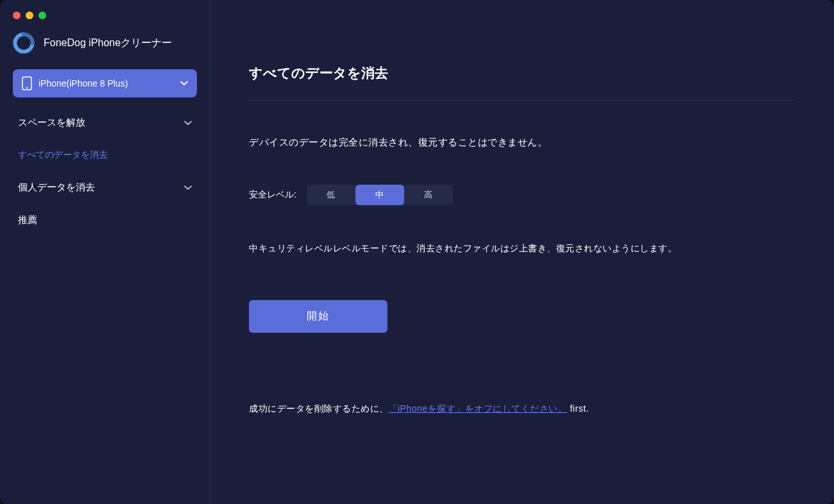 The image size is (834, 504). I want to click on page-title: すべてのデータを消去, so click(522, 73).